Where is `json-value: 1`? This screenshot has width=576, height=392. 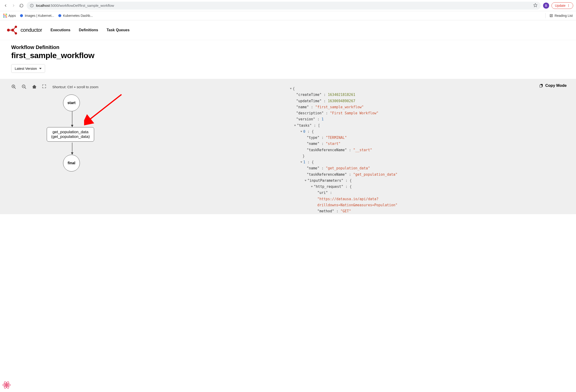 json-value: 1 is located at coordinates (322, 119).